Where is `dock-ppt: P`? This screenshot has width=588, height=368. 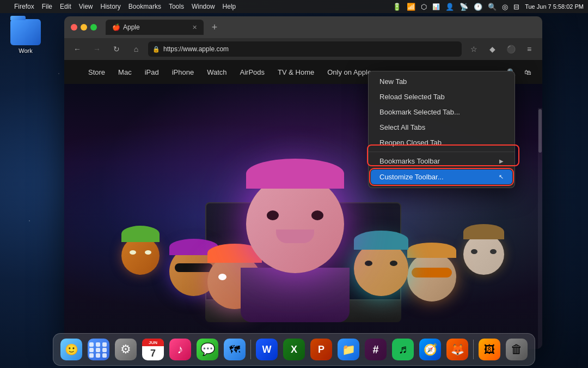 dock-ppt: P is located at coordinates (321, 349).